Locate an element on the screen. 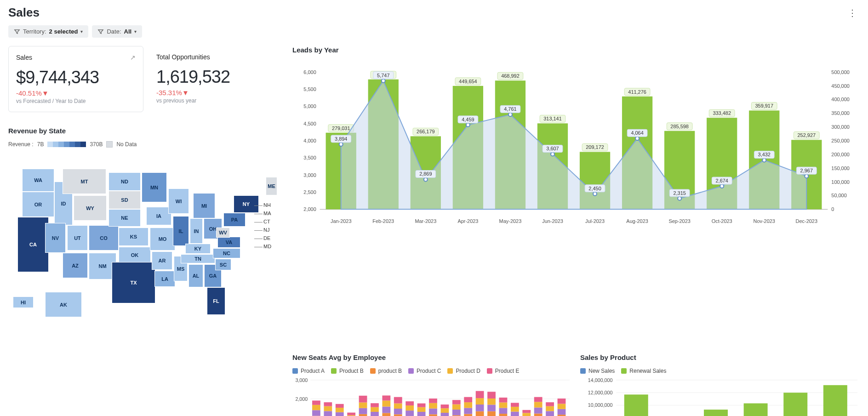  legend-item: Product E is located at coordinates (503, 371).